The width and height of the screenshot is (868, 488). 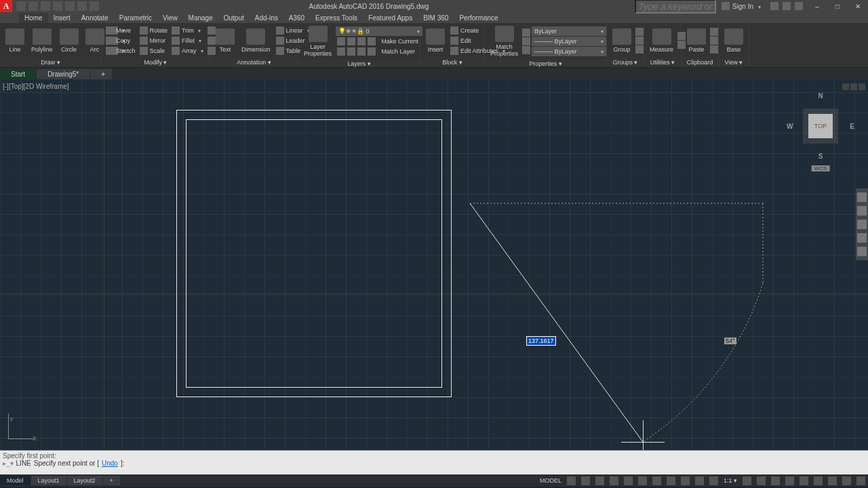 I want to click on command-line: Specify first point: ▸_▾ LINE Specify ne…, so click(x=434, y=462).